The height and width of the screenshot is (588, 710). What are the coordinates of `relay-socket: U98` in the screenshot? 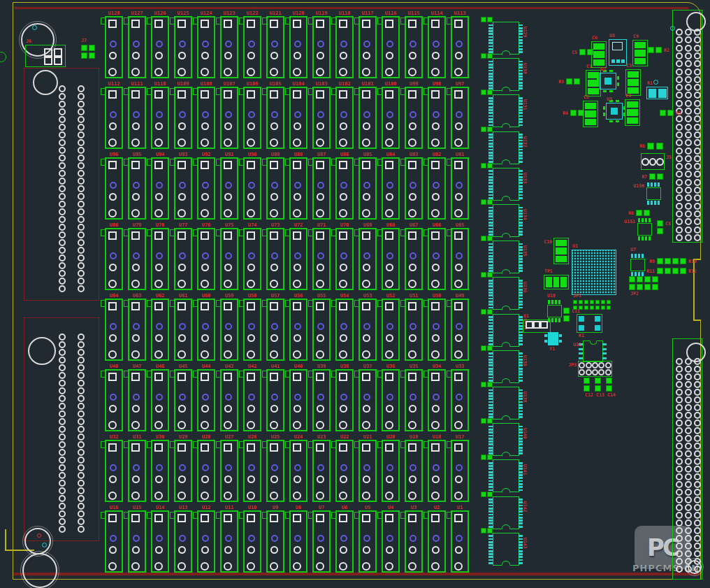 It's located at (437, 117).